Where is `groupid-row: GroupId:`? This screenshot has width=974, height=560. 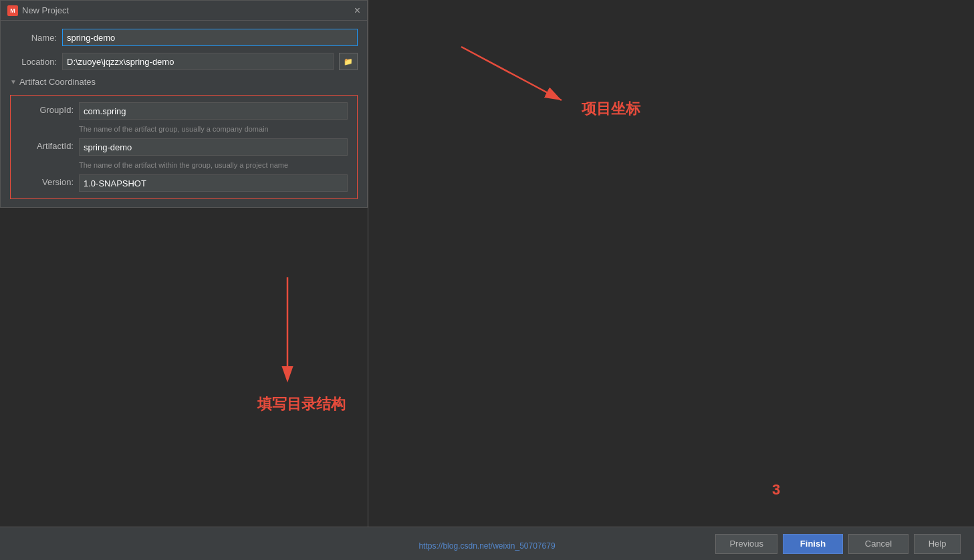 groupid-row: GroupId: is located at coordinates (184, 111).